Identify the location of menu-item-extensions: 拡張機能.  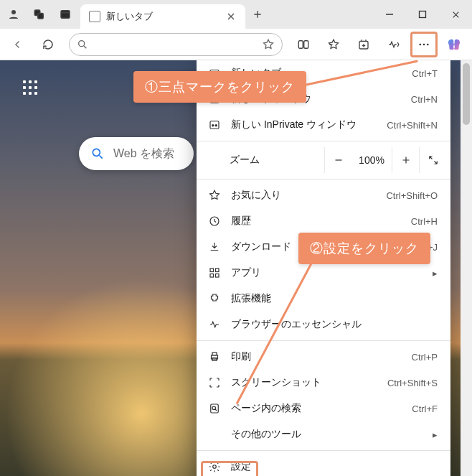
(324, 299).